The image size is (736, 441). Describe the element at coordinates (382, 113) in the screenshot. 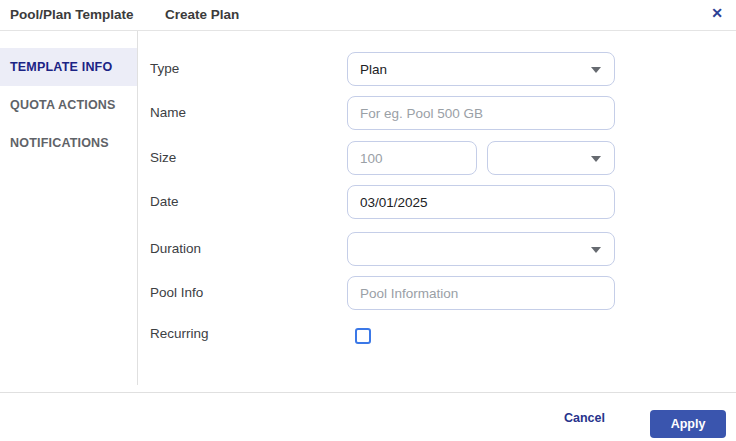

I see `name-row: Name` at that location.